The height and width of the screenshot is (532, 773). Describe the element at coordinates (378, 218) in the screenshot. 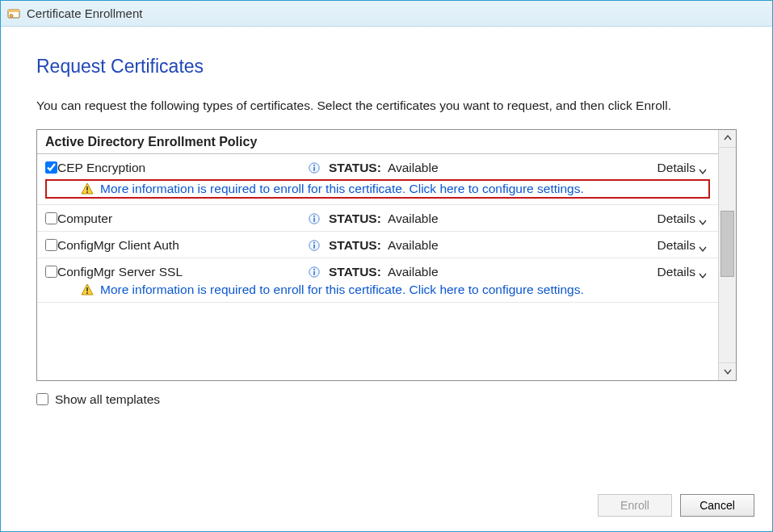

I see `cert-row: ComputerSTATUS:AvailableDetails` at that location.